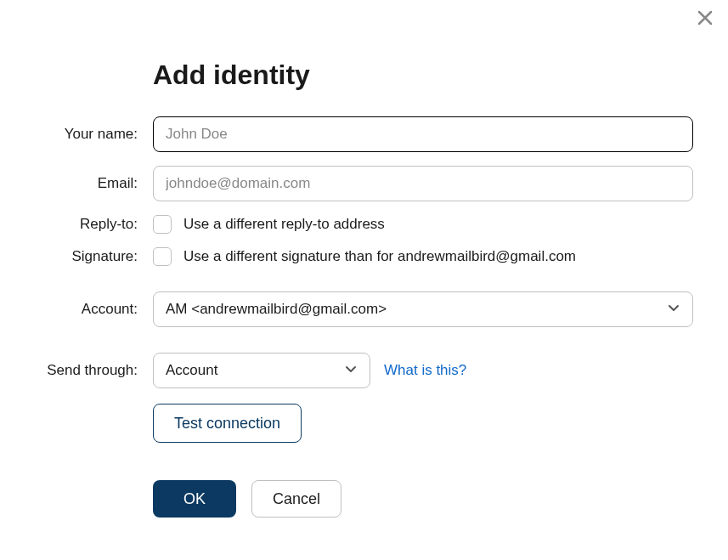 This screenshot has width=728, height=560. Describe the element at coordinates (93, 257) in the screenshot. I see `signature-label: Signature:` at that location.